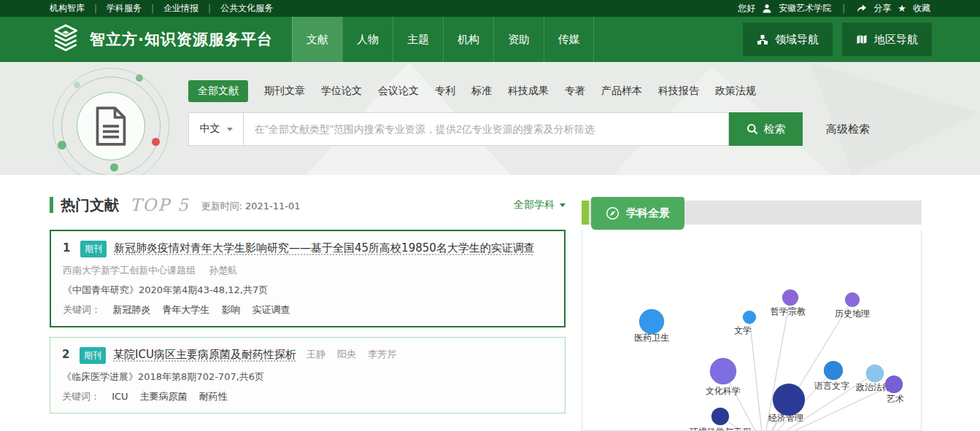 The image size is (980, 431). I want to click on keyword: 新冠肺炎, so click(131, 309).